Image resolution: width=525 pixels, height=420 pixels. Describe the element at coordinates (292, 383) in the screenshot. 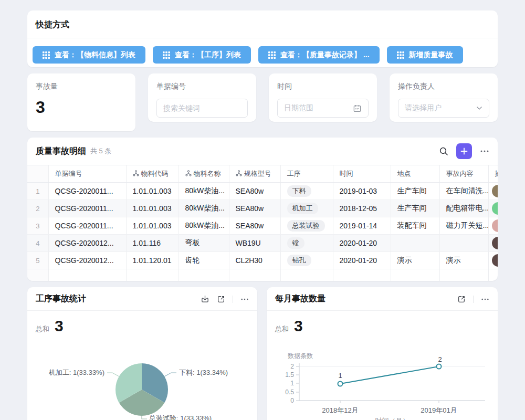

I see `y-tick-label: 1` at that location.